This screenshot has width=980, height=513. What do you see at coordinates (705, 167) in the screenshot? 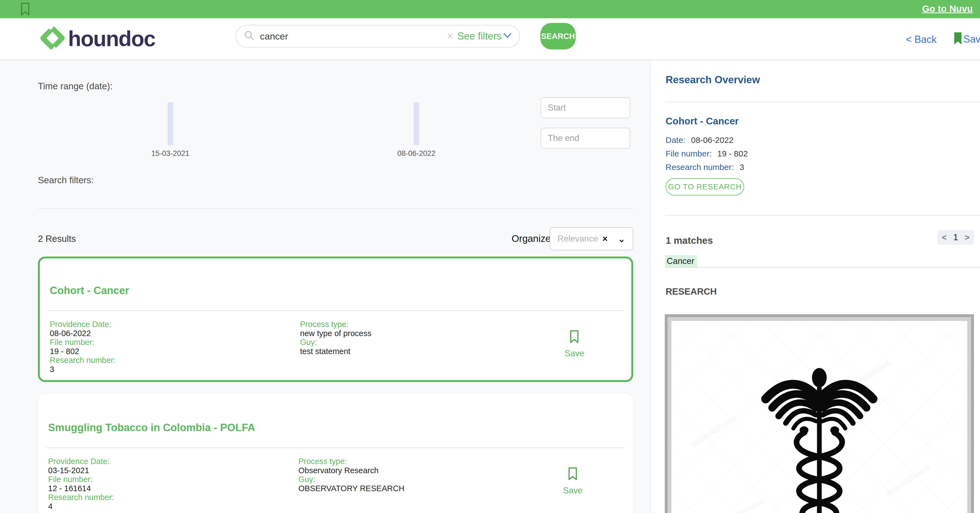
I see `overview-field-research-number: Research number: 3` at bounding box center [705, 167].